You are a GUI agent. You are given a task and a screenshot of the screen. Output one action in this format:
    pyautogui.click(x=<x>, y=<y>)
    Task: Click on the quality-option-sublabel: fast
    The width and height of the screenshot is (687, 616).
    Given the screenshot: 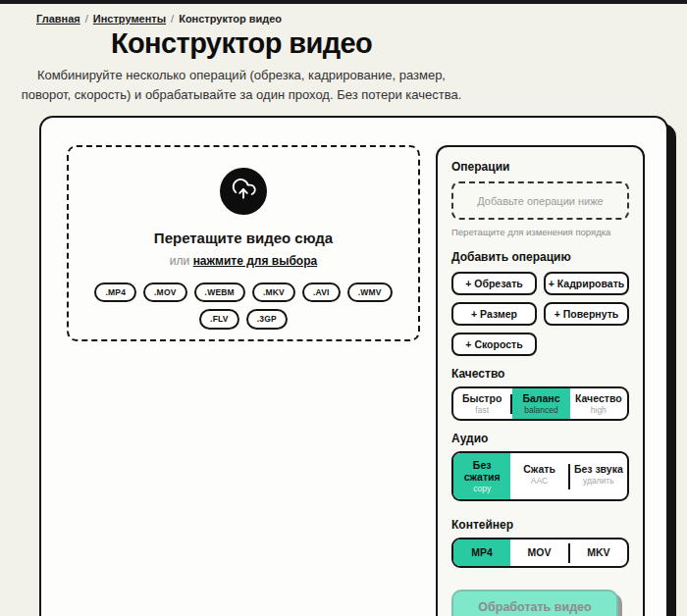 What is the action you would take?
    pyautogui.click(x=482, y=410)
    